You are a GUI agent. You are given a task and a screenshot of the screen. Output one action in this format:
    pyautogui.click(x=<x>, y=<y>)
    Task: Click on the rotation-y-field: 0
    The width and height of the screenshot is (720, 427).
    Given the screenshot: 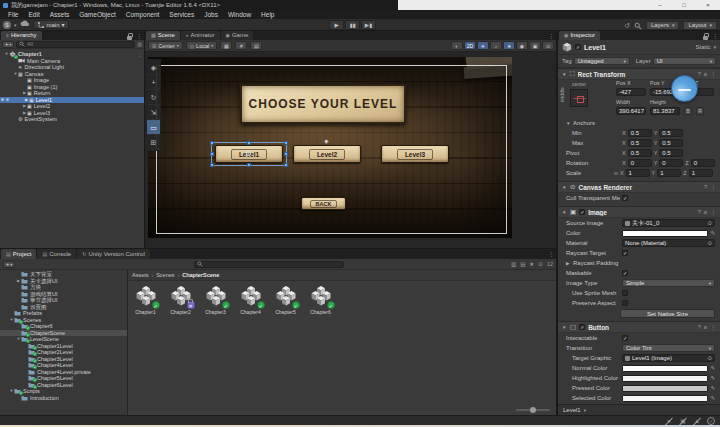 What is the action you would take?
    pyautogui.click(x=671, y=163)
    